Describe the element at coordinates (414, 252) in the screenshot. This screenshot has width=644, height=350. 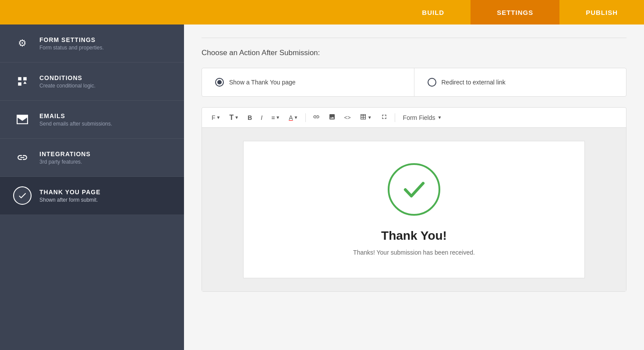
I see `thank-you-subtitle: Thanks! Your submission has been receive…` at that location.